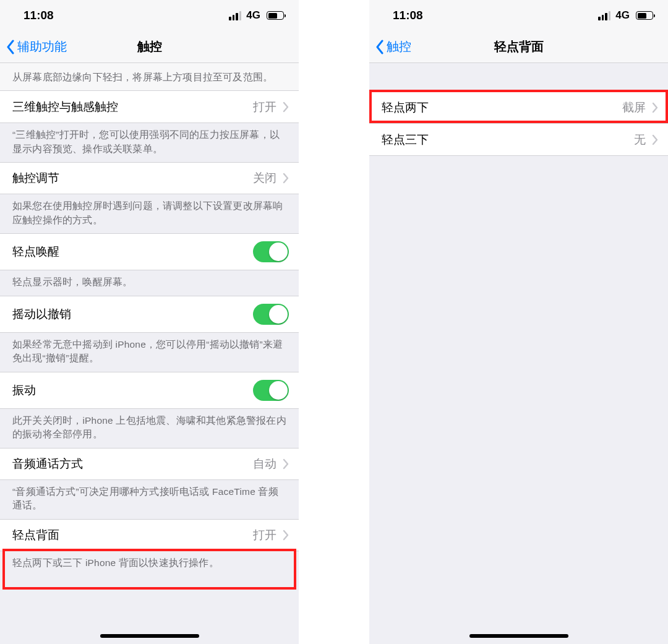  I want to click on back-button: 触控, so click(393, 47).